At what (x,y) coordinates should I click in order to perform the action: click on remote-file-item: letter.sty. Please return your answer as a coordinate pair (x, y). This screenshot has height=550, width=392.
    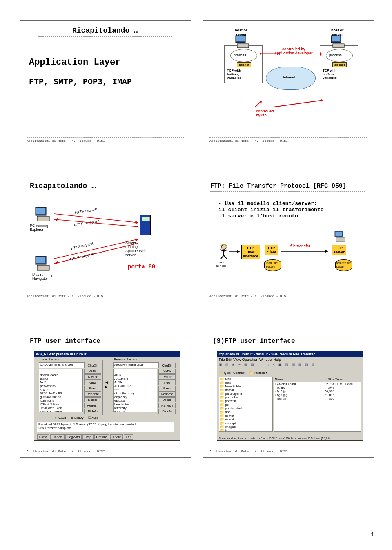
    Looking at the image, I should click on (135, 408).